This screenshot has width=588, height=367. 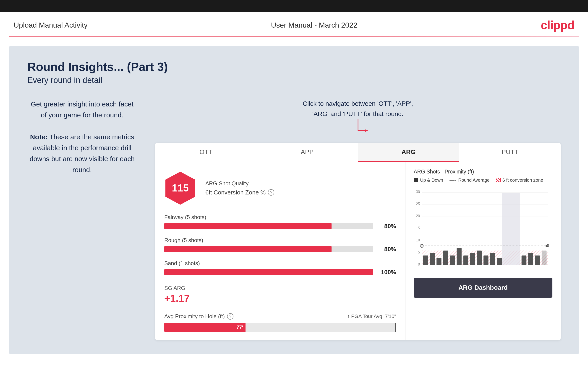 I want to click on note-label: Note:, so click(x=39, y=137).